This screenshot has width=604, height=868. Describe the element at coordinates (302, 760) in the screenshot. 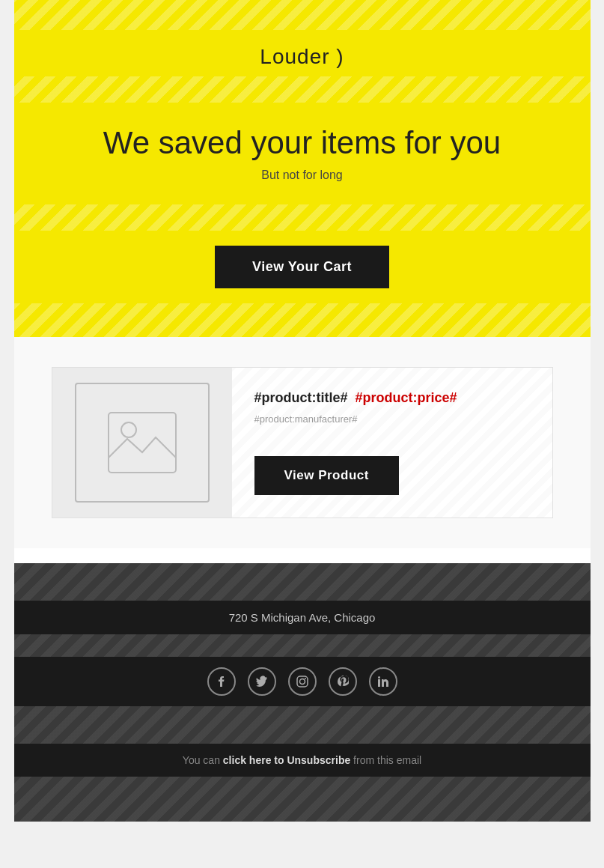

I see `footer-unsubscribe-bar: You can click here to Unsubscribe from t…` at that location.